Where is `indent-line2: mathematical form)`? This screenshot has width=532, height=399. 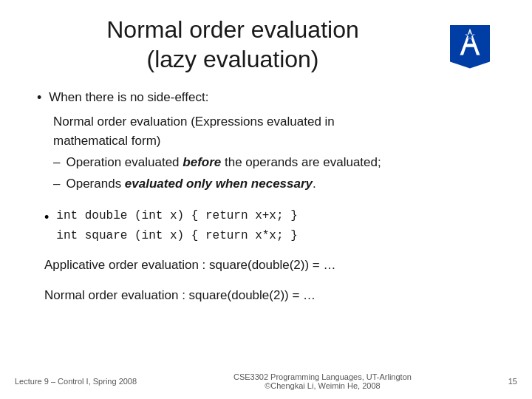 indent-line2: mathematical form) is located at coordinates (106, 140).